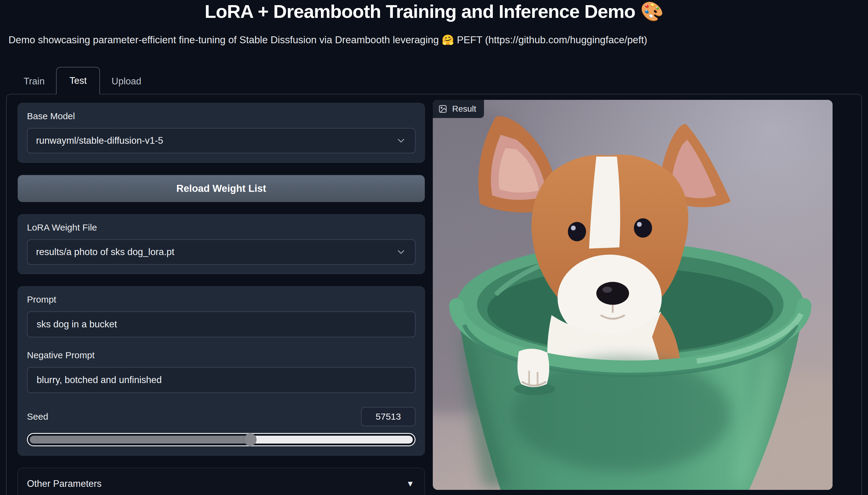  What do you see at coordinates (34, 81) in the screenshot?
I see `tab-train: Train` at bounding box center [34, 81].